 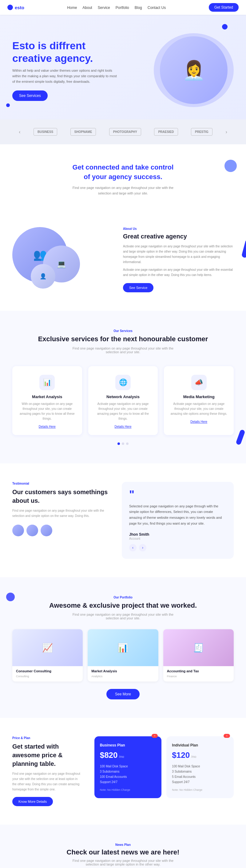 What do you see at coordinates (155, 736) in the screenshot?
I see `price-badge-business: ×` at bounding box center [155, 736].